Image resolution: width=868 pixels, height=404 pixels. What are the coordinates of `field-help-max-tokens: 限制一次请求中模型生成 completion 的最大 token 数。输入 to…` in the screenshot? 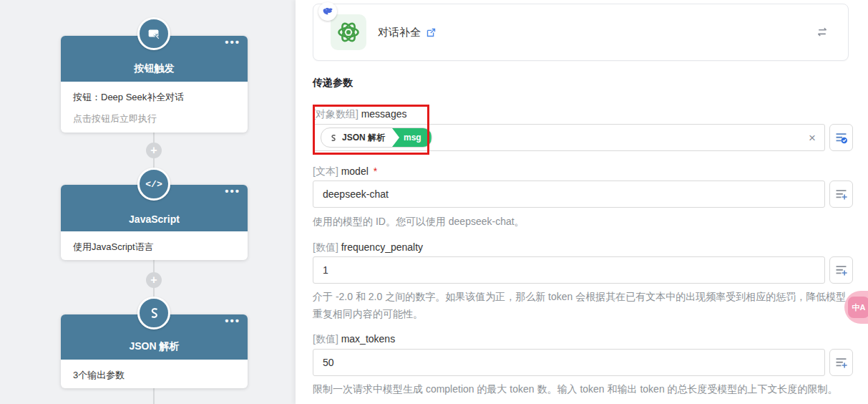 It's located at (582, 389).